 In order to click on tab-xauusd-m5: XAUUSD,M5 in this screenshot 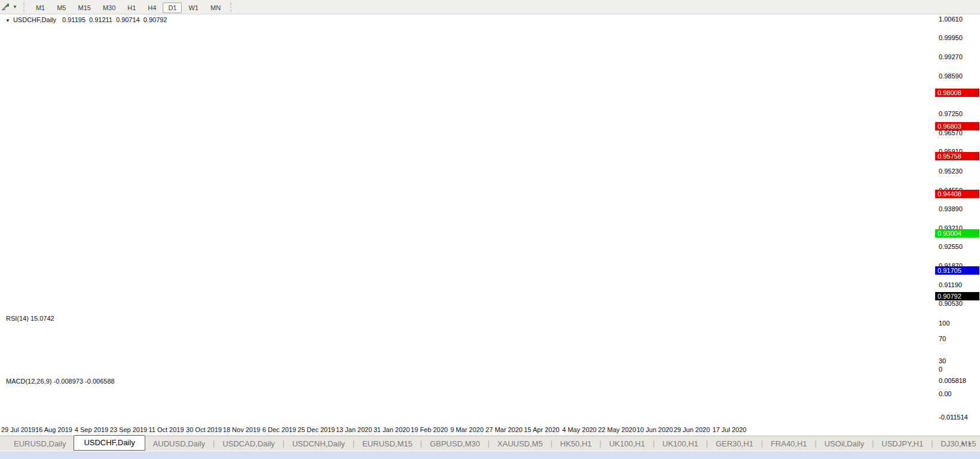, I will do `click(520, 444)`.